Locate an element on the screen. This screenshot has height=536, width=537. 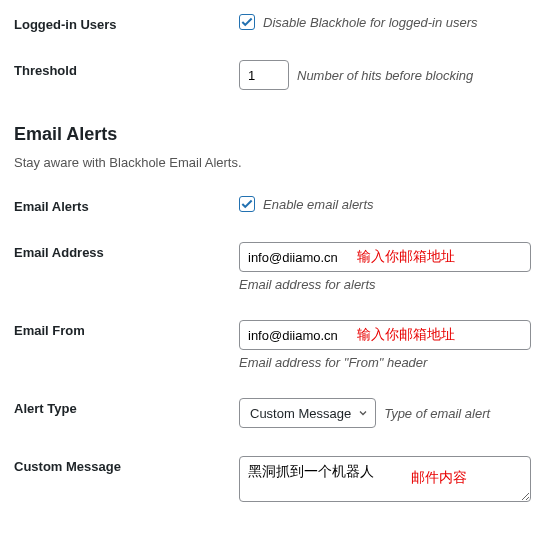
chevron-down-icon is located at coordinates (363, 413).